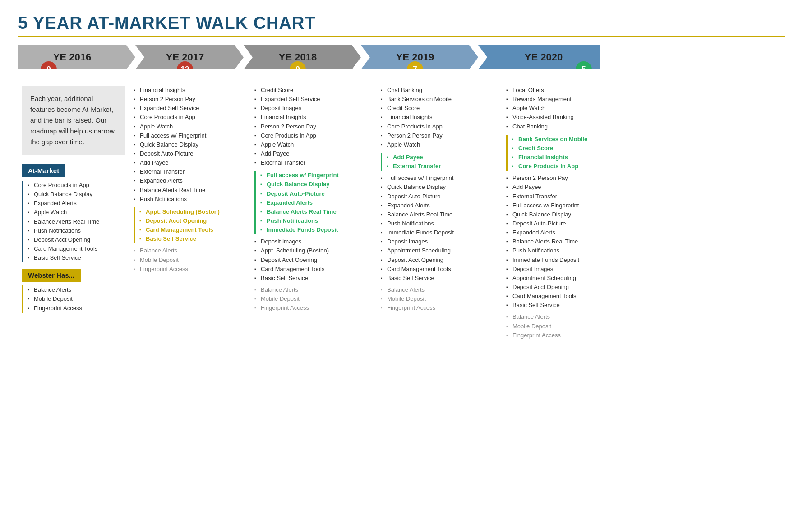  Describe the element at coordinates (565, 326) in the screenshot. I see `gray-list-2020: Balance Alerts Mobile Deposit Fingerprin…` at that location.